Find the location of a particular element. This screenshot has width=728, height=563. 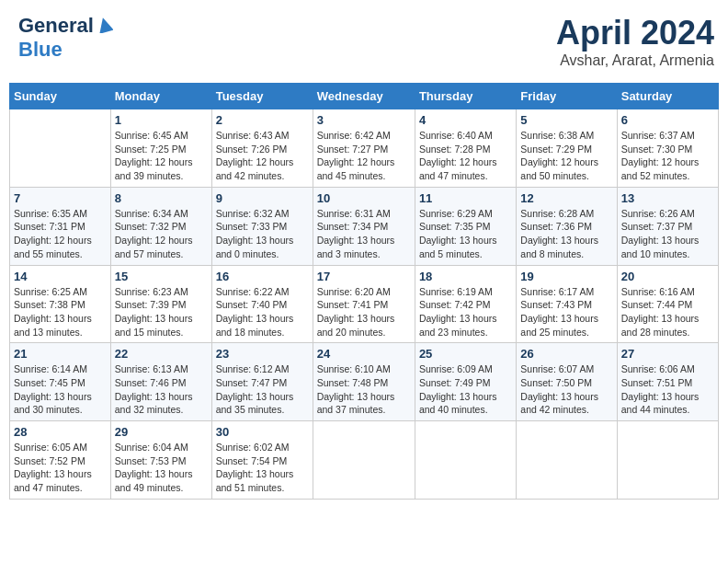

day-number: 18 is located at coordinates (465, 276).